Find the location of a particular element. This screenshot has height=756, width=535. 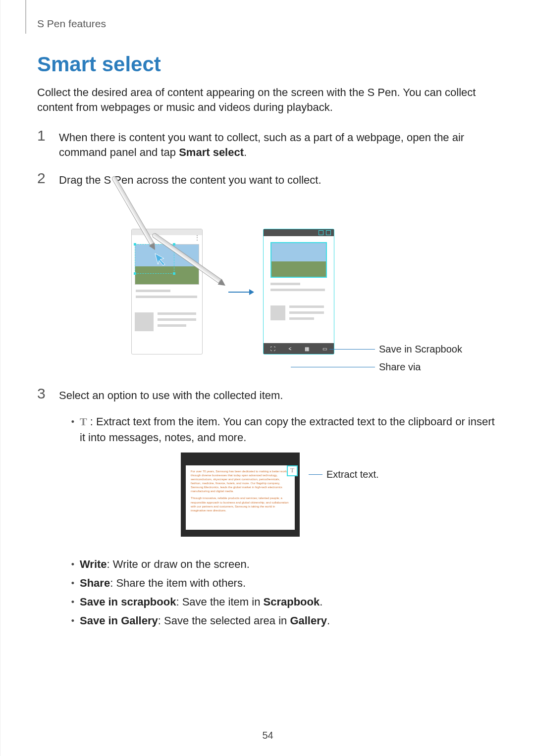

step-body: Drag the S Pen across the content you wa… is located at coordinates (190, 179).